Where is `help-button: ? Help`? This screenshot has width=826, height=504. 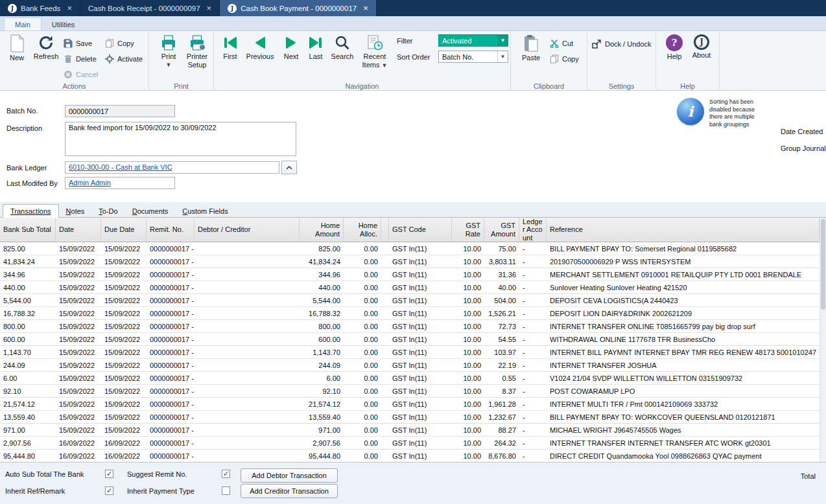
help-button: ? Help is located at coordinates (674, 48).